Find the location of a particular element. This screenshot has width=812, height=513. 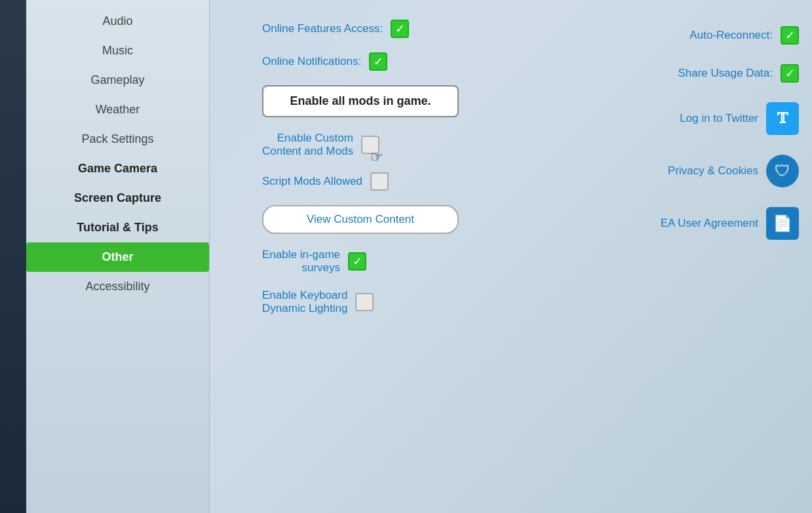

enable-mods-button: Enable all mods in game. is located at coordinates (360, 101).